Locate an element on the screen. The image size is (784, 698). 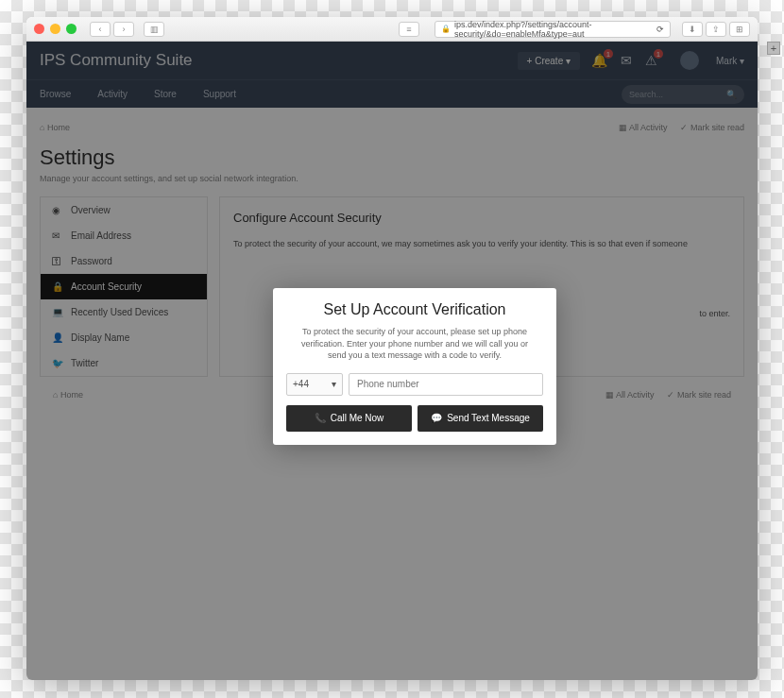
country-code-select: +44▾ is located at coordinates (315, 384).